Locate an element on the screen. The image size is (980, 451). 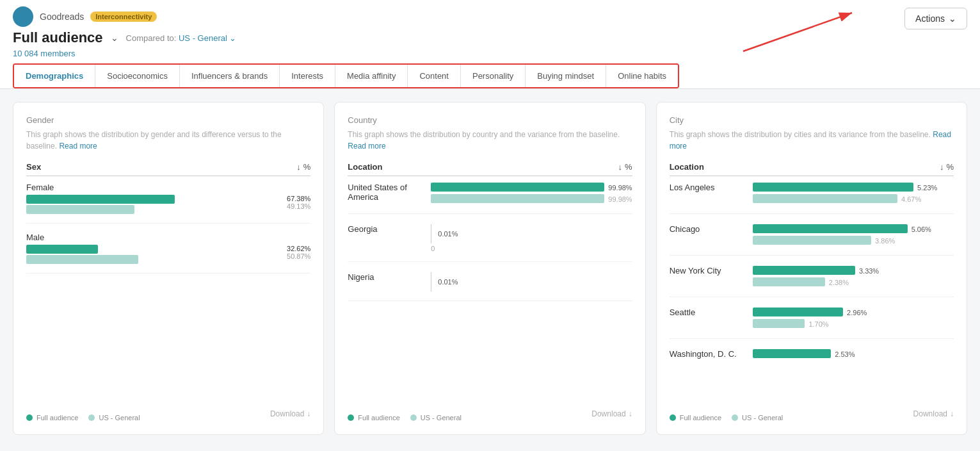
tab-socioeconomics: Socioeconomics is located at coordinates (138, 76).